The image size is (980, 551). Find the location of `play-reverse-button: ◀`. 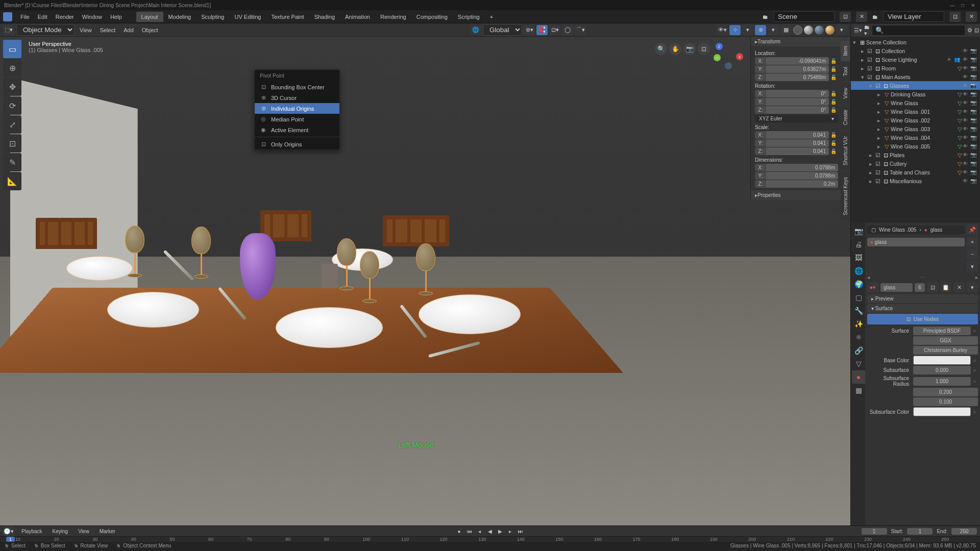

play-reverse-button: ◀ is located at coordinates (490, 531).